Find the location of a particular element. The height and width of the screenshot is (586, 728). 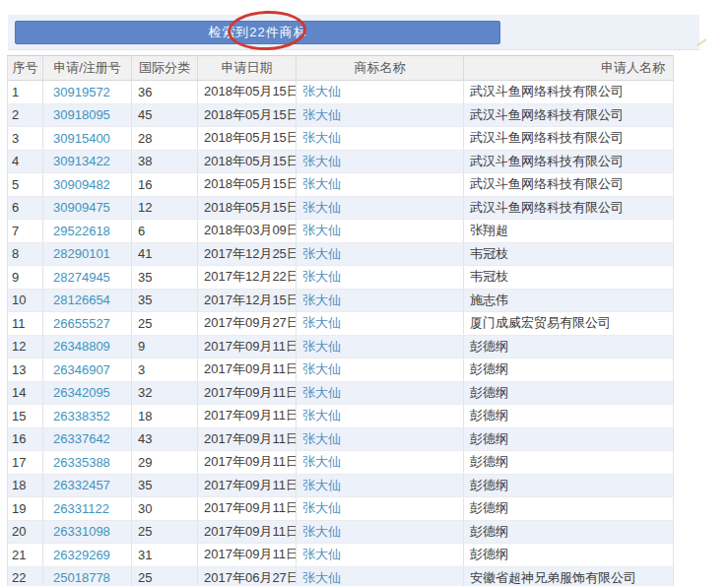

application-number-link: 26332457 is located at coordinates (82, 485).